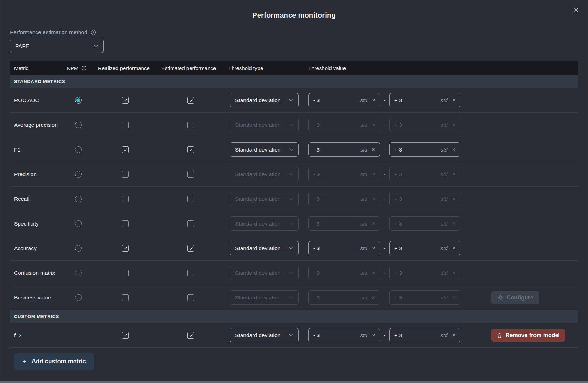 This screenshot has width=588, height=383. Describe the element at coordinates (22, 199) in the screenshot. I see `metric-label: Recall` at that location.